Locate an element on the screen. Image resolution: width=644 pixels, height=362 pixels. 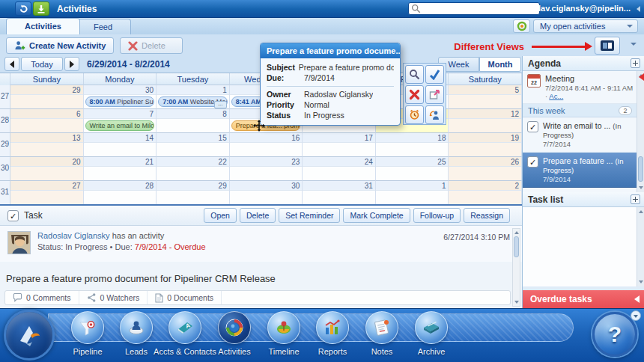
set-reminder-button: Set Reminder is located at coordinates (309, 215).